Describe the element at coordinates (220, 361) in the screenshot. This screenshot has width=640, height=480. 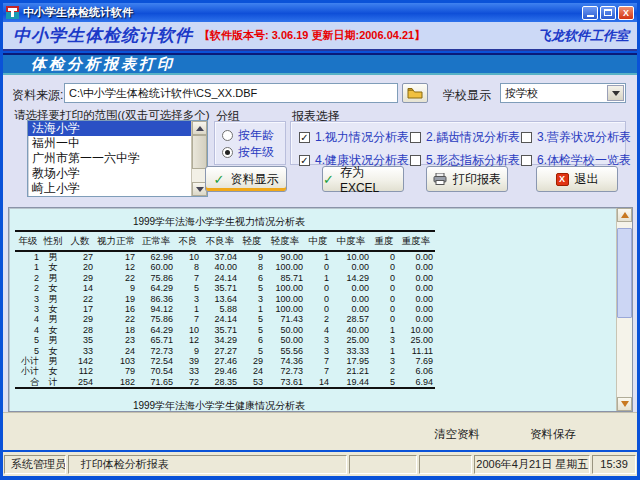
I see `table-cell: 27.46` at that location.